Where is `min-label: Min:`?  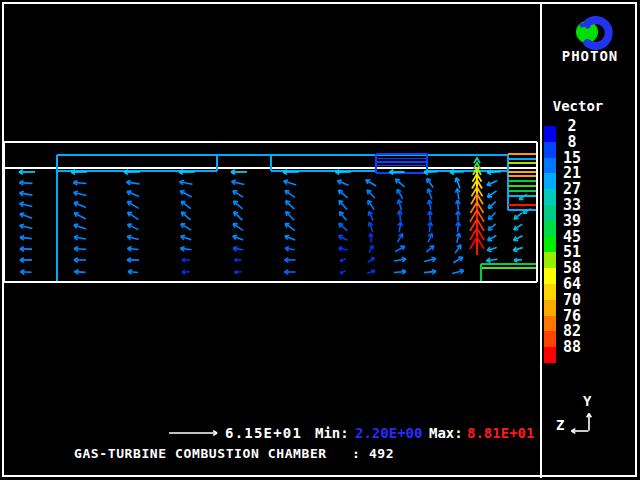 min-label: Min: is located at coordinates (332, 433).